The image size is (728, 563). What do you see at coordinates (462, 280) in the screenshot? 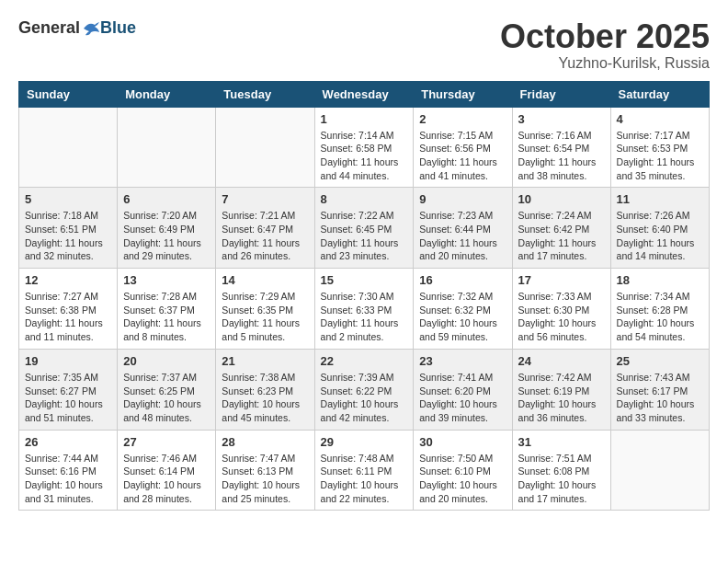
I see `day-number: 16` at bounding box center [462, 280].